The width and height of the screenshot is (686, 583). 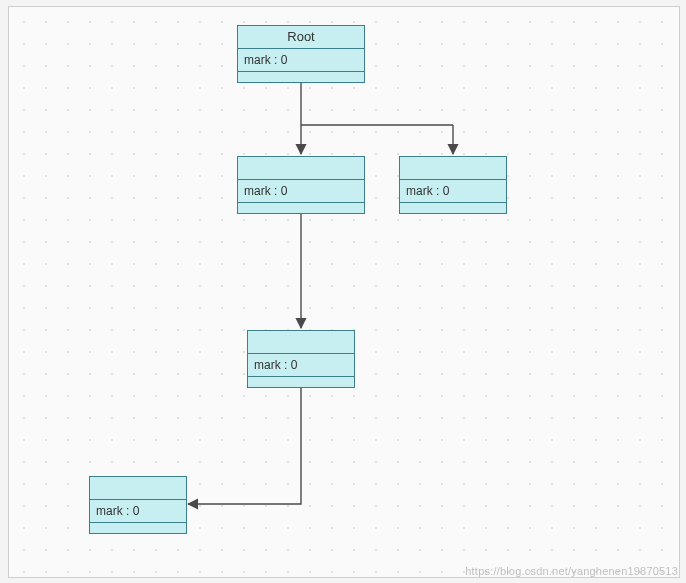 I want to click on node-root-empty, so click(x=301, y=77).